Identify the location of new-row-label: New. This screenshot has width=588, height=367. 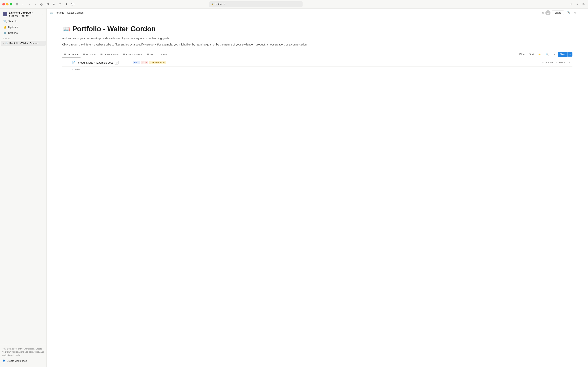
(77, 69).